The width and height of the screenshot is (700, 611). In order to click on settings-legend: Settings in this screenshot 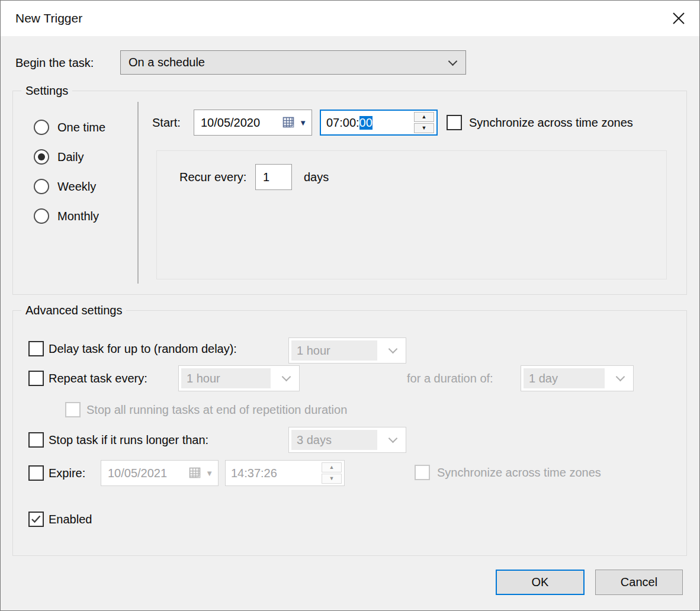, I will do `click(47, 91)`.